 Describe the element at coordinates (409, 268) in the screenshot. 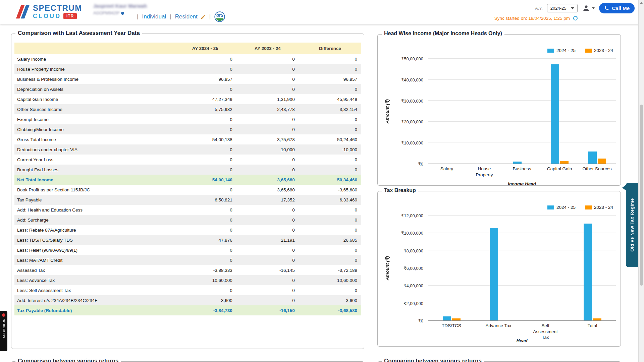

I see `y-axis-ticks: ₹0₹2,00,000₹4,00,000₹6,00,000₹8,00,000₹1…` at that location.